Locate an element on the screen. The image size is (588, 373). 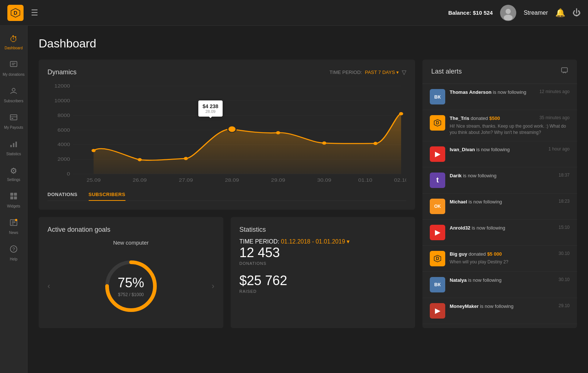
alert-text: Michael is now following is located at coordinates (476, 202).